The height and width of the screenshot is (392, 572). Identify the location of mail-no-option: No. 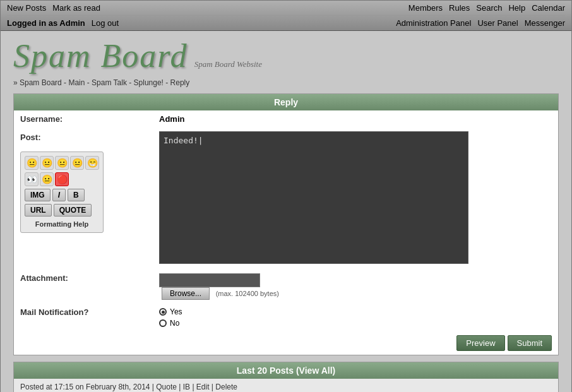
(355, 323).